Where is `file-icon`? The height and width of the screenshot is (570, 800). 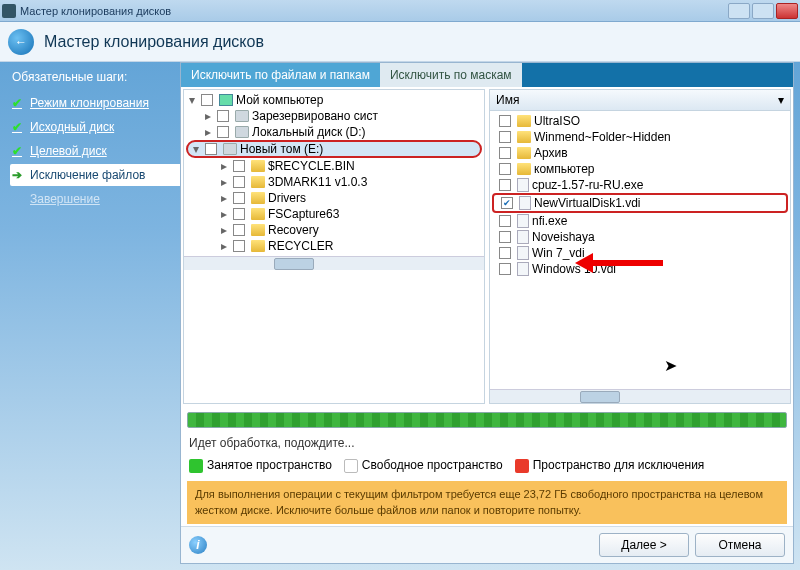 file-icon is located at coordinates (523, 269).